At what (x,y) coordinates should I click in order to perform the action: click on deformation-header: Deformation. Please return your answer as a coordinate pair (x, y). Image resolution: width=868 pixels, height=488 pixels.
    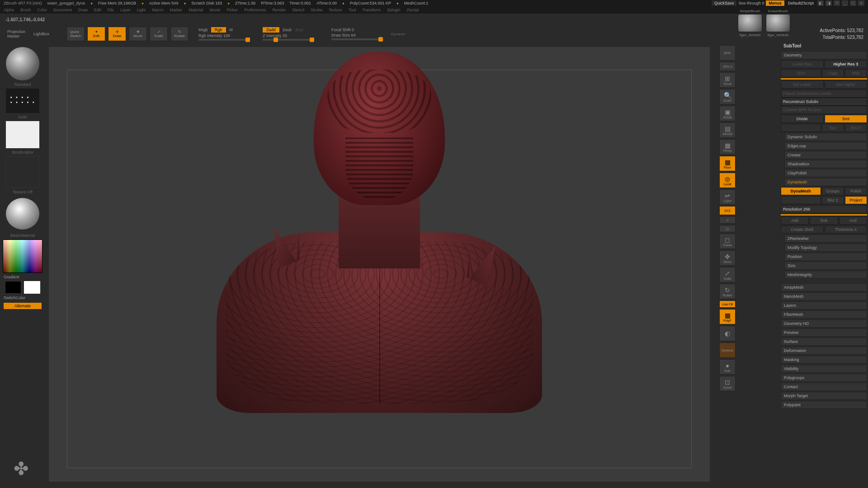
    Looking at the image, I should click on (824, 351).